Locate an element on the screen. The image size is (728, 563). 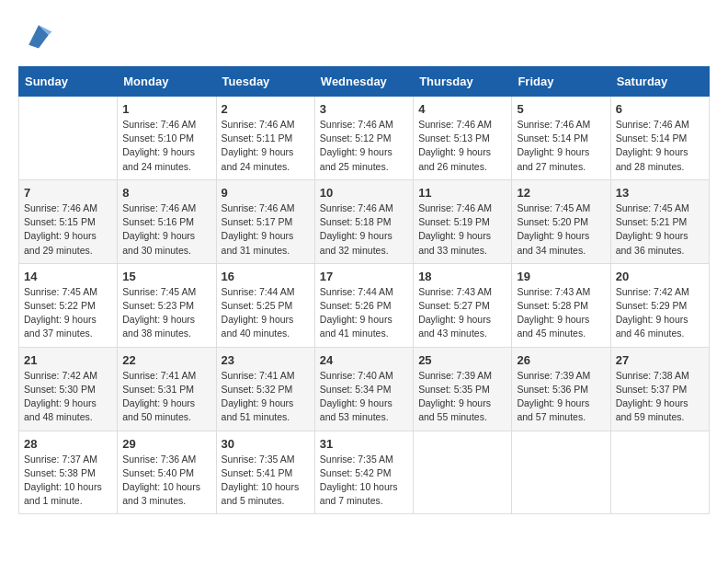
day-content: Sunrise: 7:45 AM Sunset: 5:22 PM Dayligh… is located at coordinates (68, 313).